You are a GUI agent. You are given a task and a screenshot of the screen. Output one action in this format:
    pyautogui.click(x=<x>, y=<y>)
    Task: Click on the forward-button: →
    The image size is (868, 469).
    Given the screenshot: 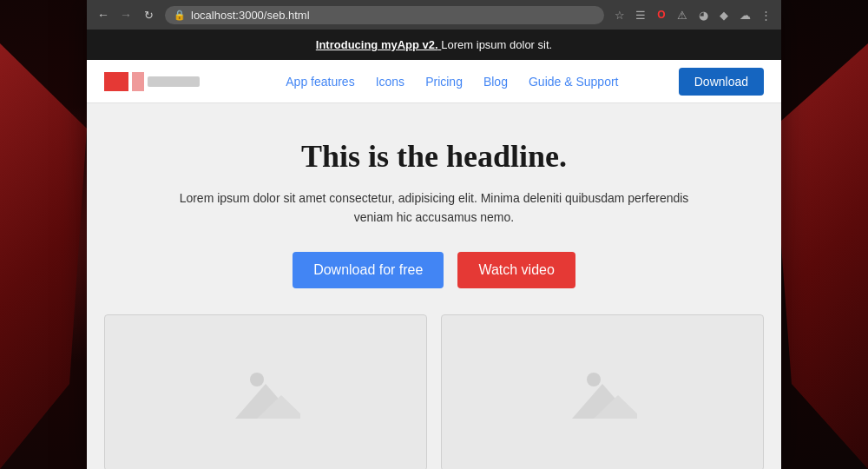 What is the action you would take?
    pyautogui.click(x=126, y=15)
    